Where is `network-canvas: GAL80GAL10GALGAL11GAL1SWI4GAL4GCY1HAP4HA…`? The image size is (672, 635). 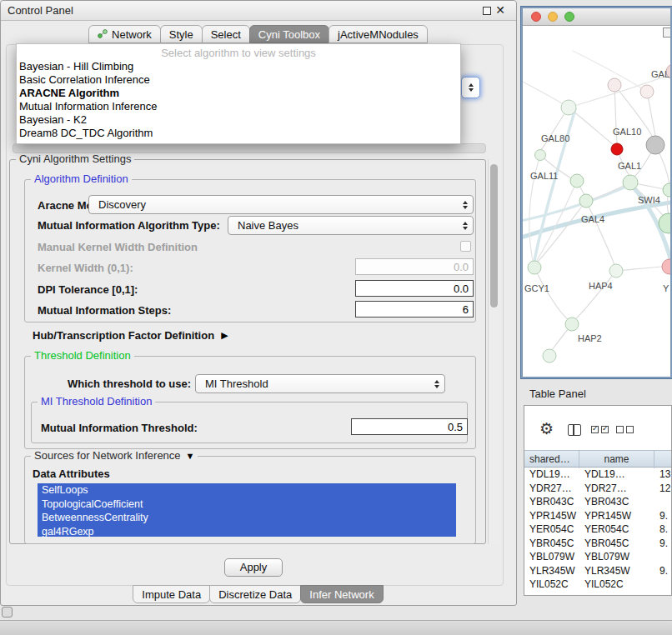
network-canvas: GAL80GAL10GALGAL11GAL1SWI4GAL4GCY1HAP4HA… is located at coordinates (597, 202).